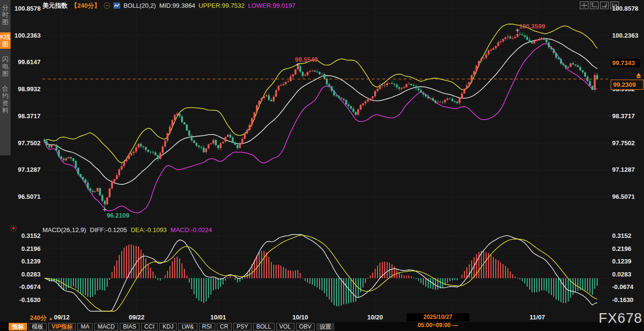 The height and width of the screenshot is (331, 644). What do you see at coordinates (627, 287) in the screenshot?
I see `macd-axis-label-right: -0.0674` at bounding box center [627, 287].